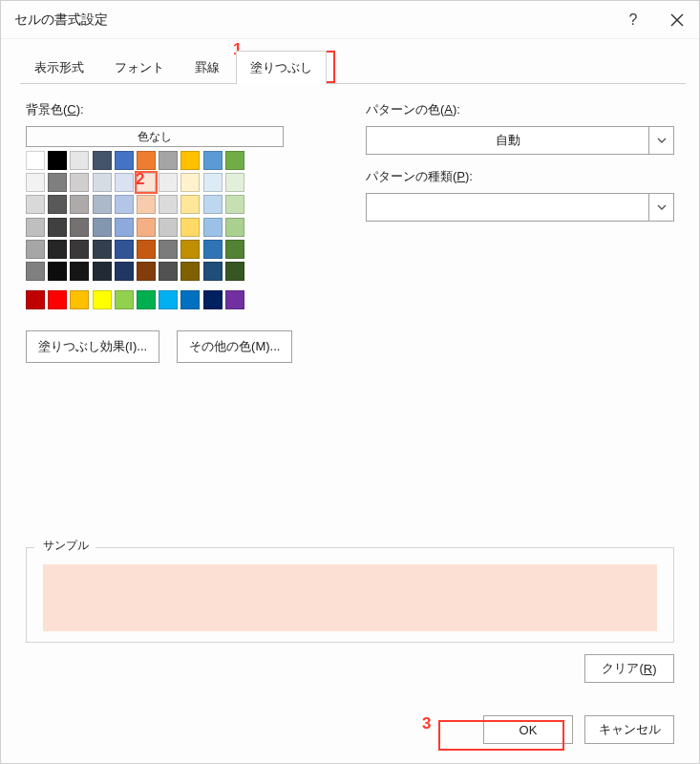 The image size is (700, 764). I want to click on title-bar: セルの書式設定 ?, so click(350, 20).